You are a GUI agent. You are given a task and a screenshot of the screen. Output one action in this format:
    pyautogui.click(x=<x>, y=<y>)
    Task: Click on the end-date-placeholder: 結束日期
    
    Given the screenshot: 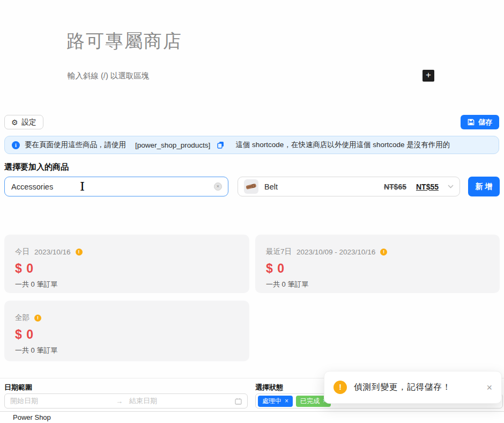 What is the action you would take?
    pyautogui.click(x=182, y=401)
    